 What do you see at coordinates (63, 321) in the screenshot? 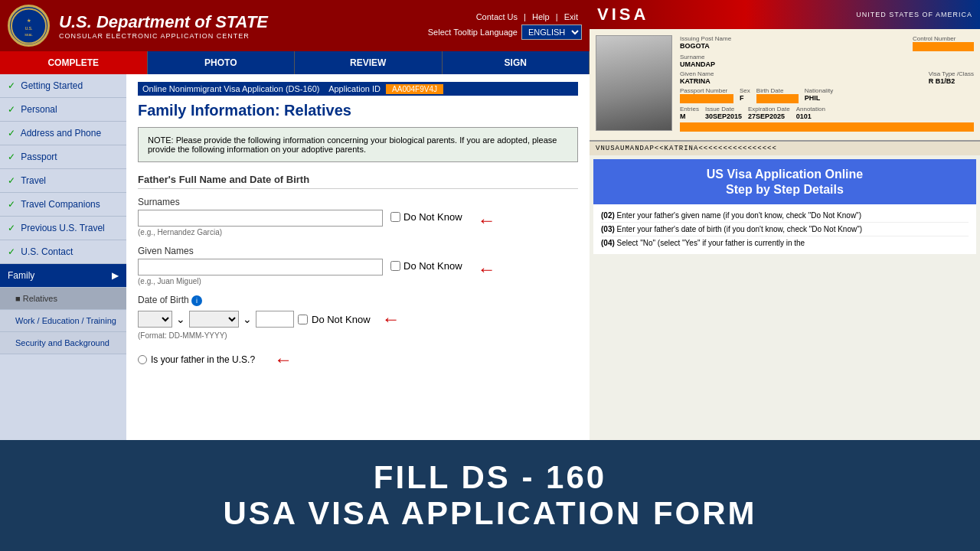
I see `sidebar-item-work: Work / Education / Training` at bounding box center [63, 321].